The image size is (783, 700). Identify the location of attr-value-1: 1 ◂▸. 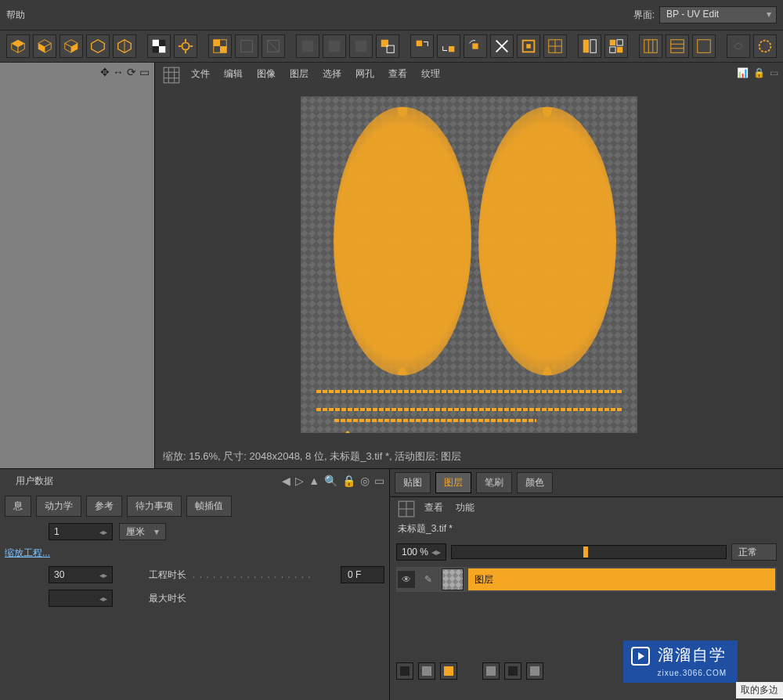
(81, 532).